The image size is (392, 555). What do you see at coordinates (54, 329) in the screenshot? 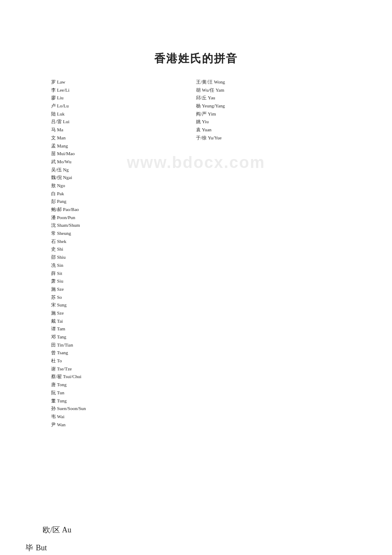
I see `chinese-char: 谭` at bounding box center [54, 329].